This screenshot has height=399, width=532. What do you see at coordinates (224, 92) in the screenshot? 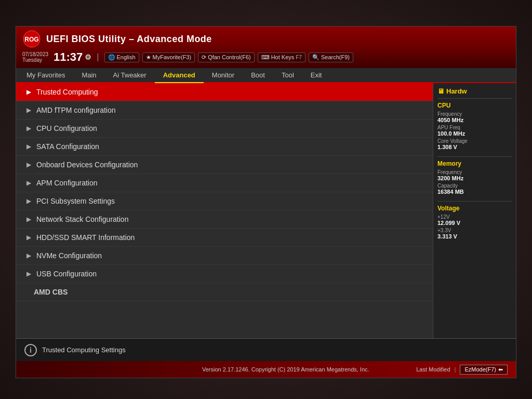
I see `menu-item-trusted-computing: ▶ Trusted Computing` at bounding box center [224, 92].